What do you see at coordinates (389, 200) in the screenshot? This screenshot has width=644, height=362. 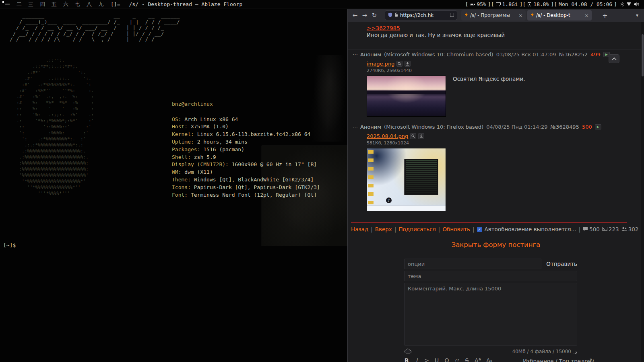 I see `thumbnail-detail: ♪` at bounding box center [389, 200].